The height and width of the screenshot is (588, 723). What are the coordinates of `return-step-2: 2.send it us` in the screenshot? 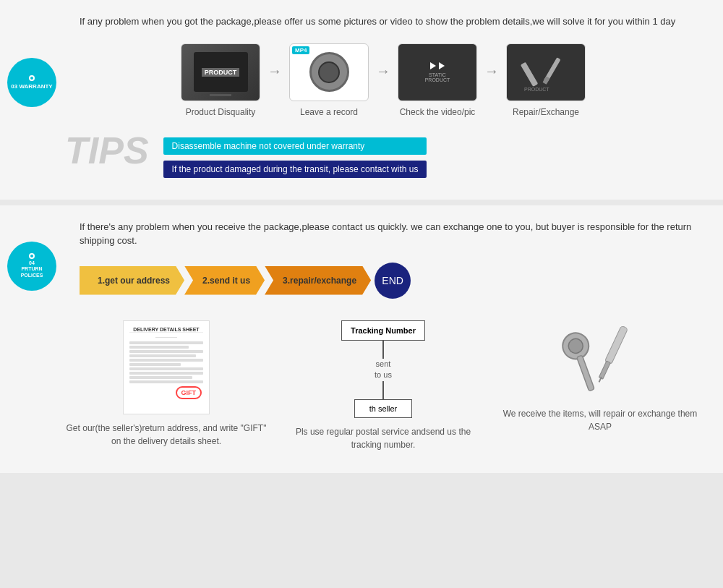 It's located at (224, 281).